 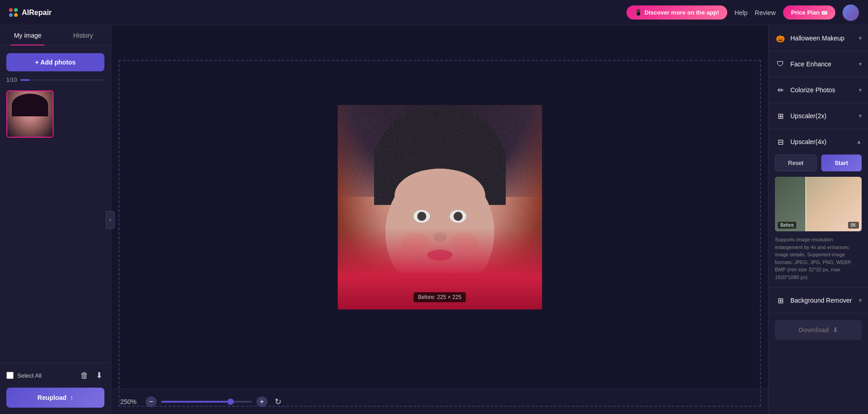 I want to click on bg-remover-icon: ⊞, so click(x=780, y=300).